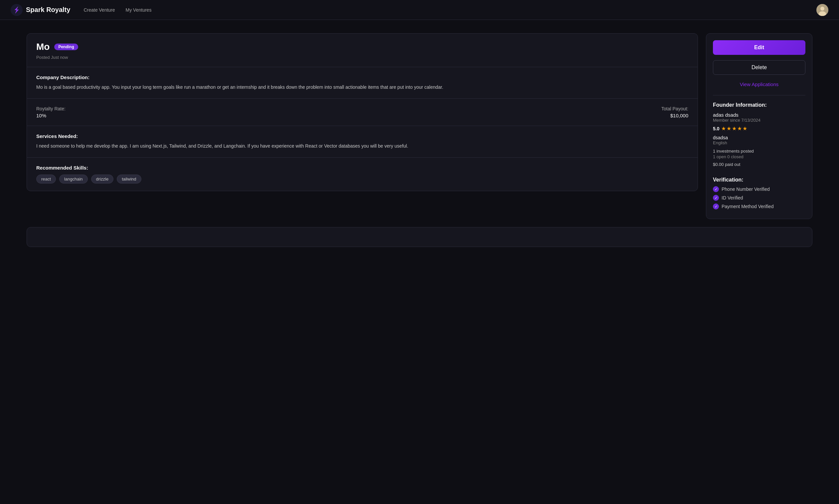 This screenshot has width=839, height=504. Describe the element at coordinates (362, 87) in the screenshot. I see `company-description-text: Mo is a goal based productivity app. You…` at that location.